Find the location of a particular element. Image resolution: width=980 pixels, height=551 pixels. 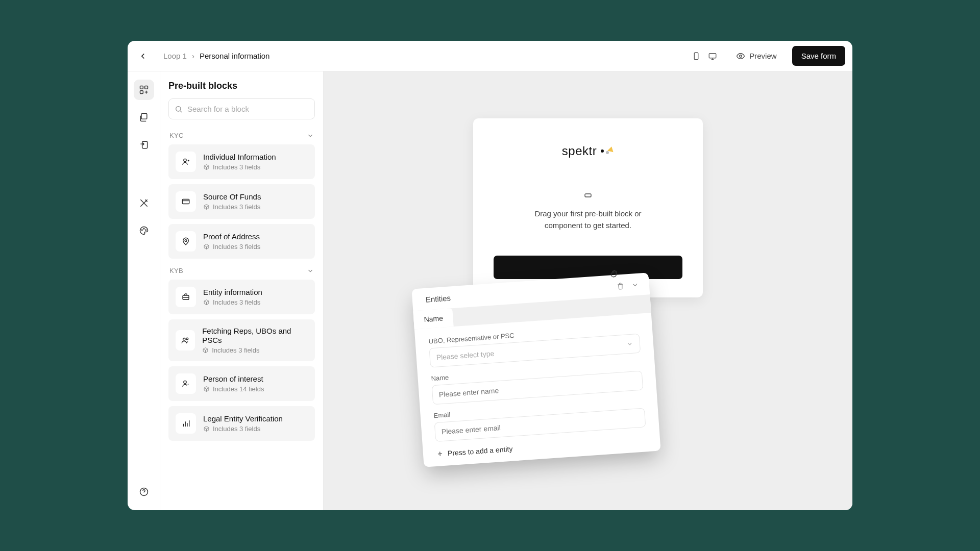

people-icon is located at coordinates (185, 340).